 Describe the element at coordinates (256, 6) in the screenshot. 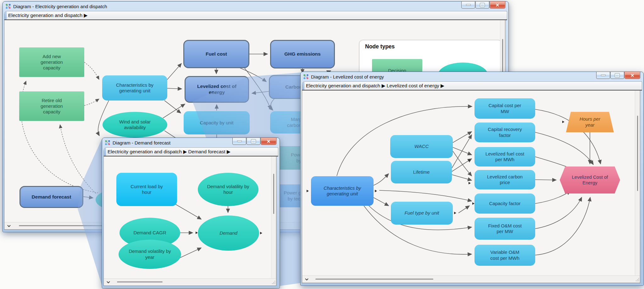

I see `titlebar: Diagram - Electricity generation and dis…` at that location.